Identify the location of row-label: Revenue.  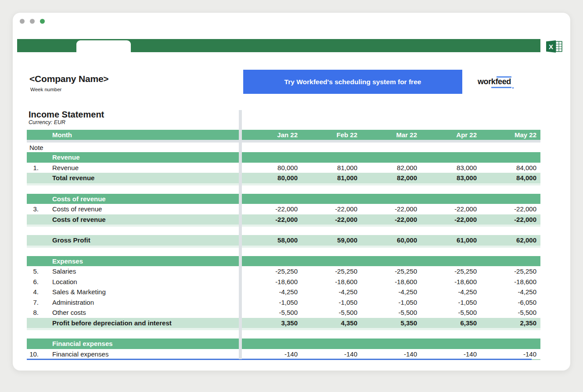
(65, 167).